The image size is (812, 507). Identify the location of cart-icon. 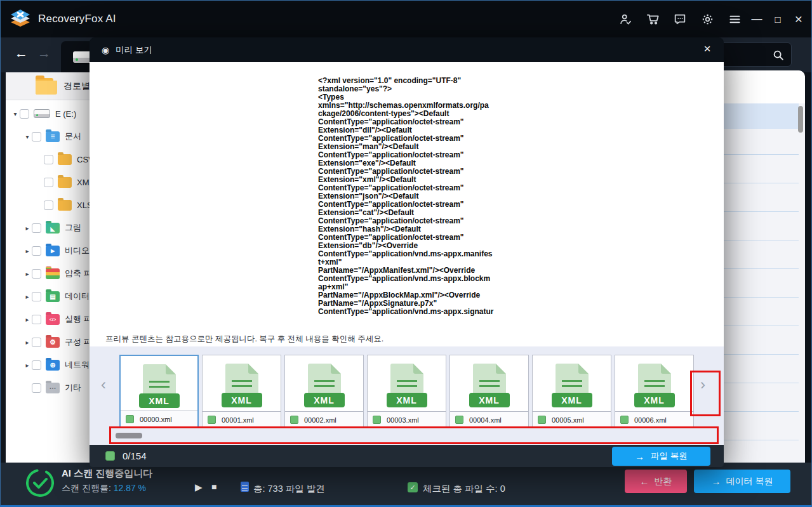
(653, 19).